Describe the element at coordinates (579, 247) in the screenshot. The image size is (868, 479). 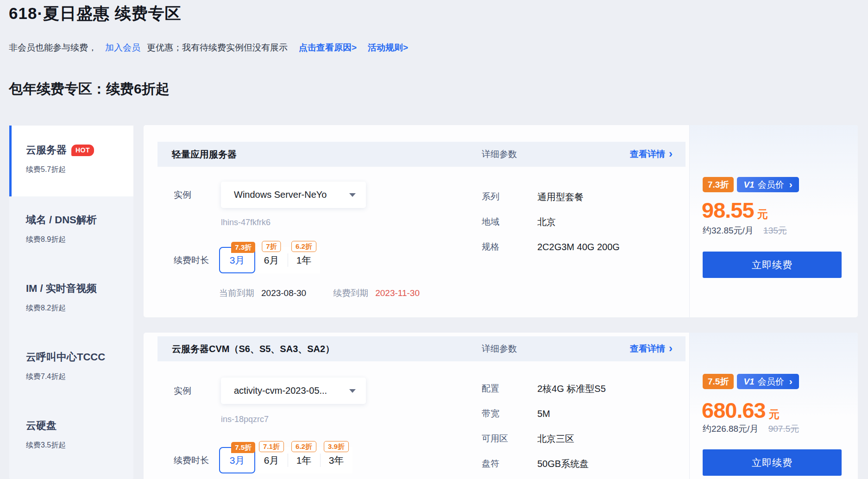
I see `param-value: 2C2G3M 40G 200G` at that location.